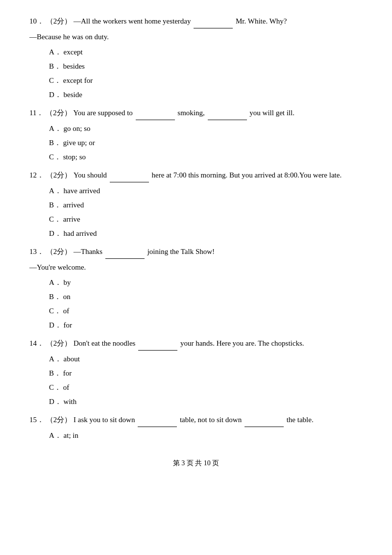  What do you see at coordinates (300, 420) in the screenshot?
I see `q15-text-after: the table.` at bounding box center [300, 420].